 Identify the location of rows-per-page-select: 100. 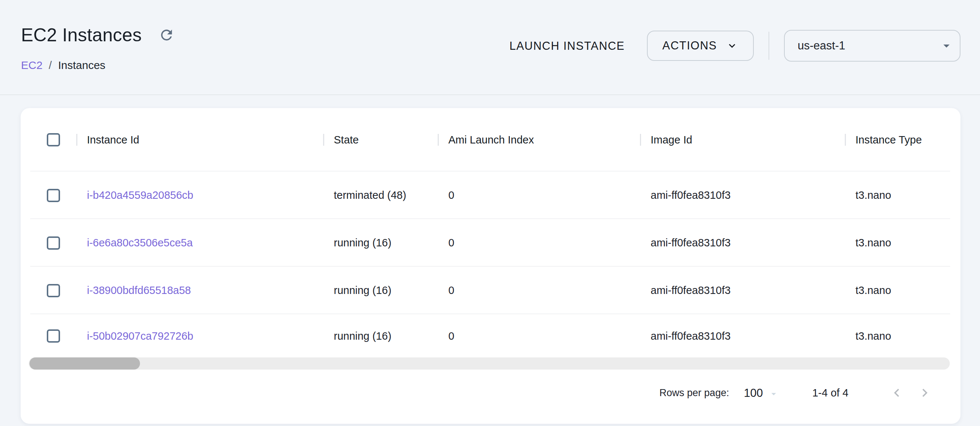
(762, 393).